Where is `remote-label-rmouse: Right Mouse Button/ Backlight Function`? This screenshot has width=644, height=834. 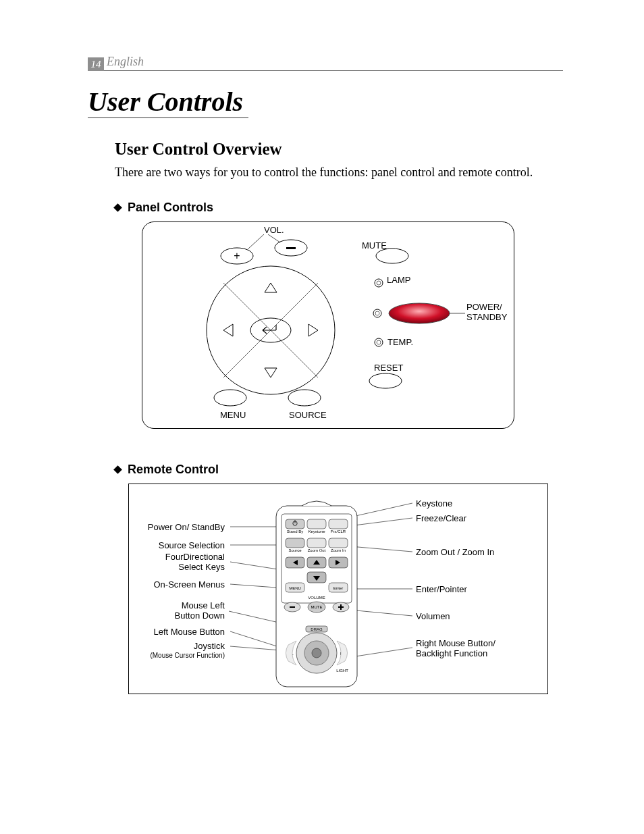 remote-label-rmouse: Right Mouse Button/ Backlight Function is located at coordinates (456, 648).